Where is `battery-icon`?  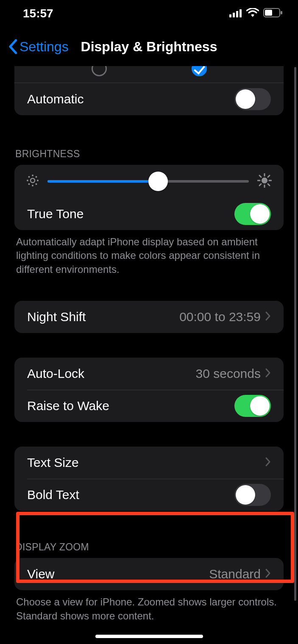 battery-icon is located at coordinates (273, 14).